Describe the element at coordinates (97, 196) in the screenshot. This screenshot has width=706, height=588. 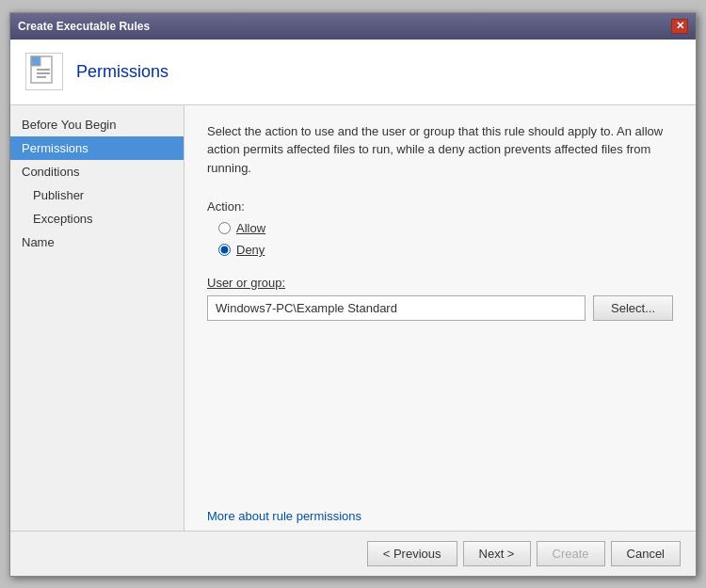
I see `sidebar-item-publisher: Publisher` at that location.